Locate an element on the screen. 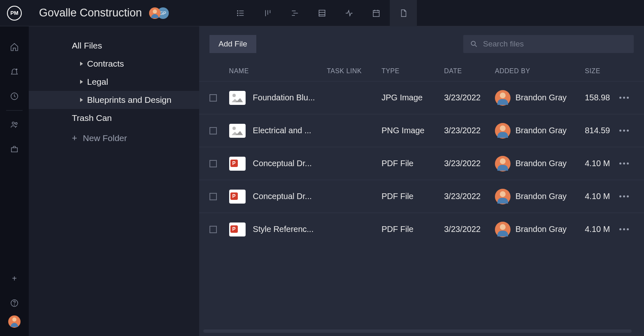 The width and height of the screenshot is (644, 336). col-date: DATE is located at coordinates (469, 71).